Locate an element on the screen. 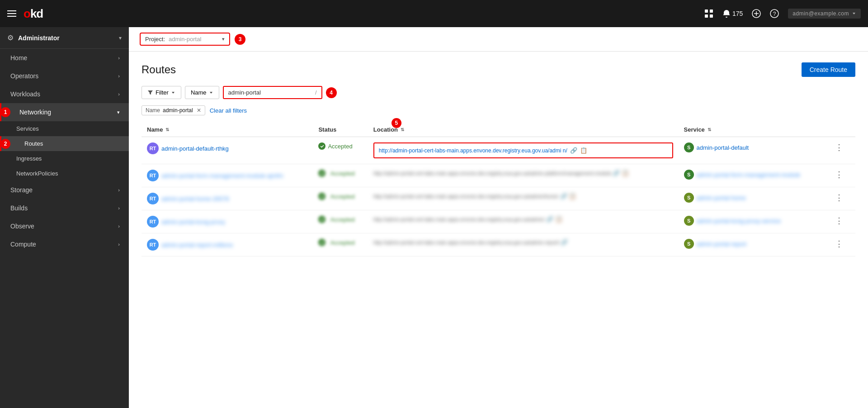  help-icon: ? is located at coordinates (774, 14).